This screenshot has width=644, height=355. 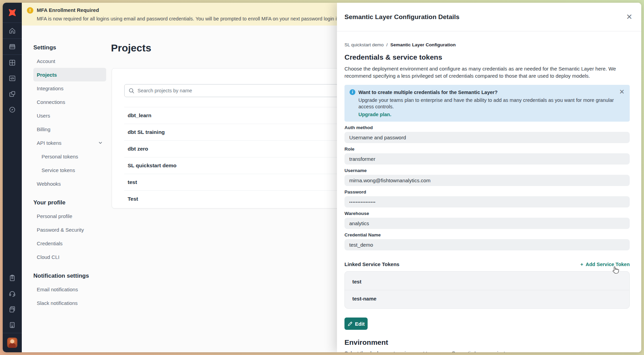 What do you see at coordinates (582, 264) in the screenshot?
I see `plus-icon: +` at bounding box center [582, 264].